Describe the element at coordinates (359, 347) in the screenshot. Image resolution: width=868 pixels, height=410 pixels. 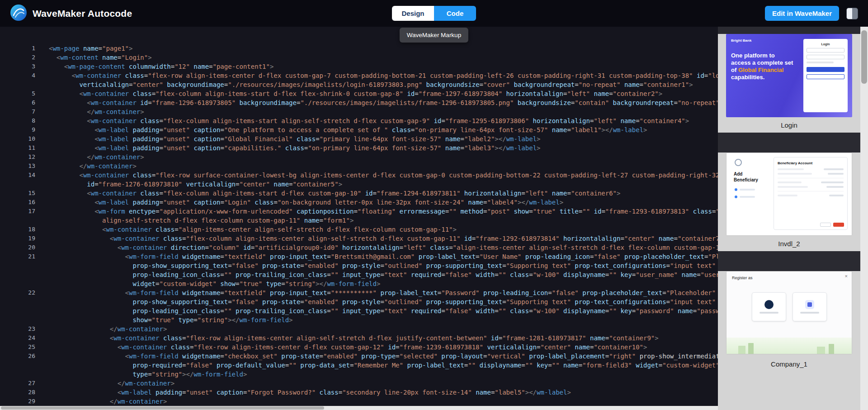
I see `code-line: 25 <wm-container class="flex-row align-i…` at that location.